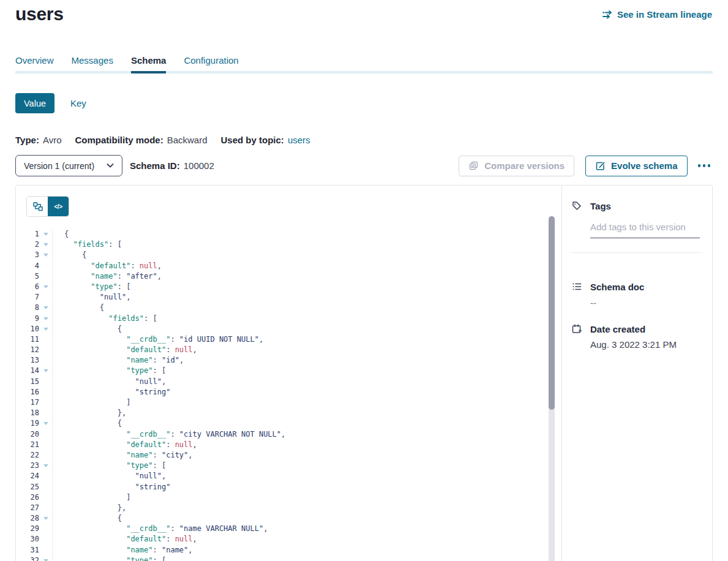 This screenshot has width=728, height=561. I want to click on scrollbar, so click(552, 388).